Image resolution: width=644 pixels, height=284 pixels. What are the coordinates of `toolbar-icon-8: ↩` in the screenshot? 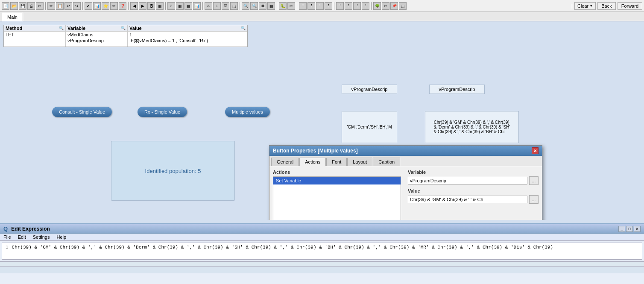 It's located at (68, 6).